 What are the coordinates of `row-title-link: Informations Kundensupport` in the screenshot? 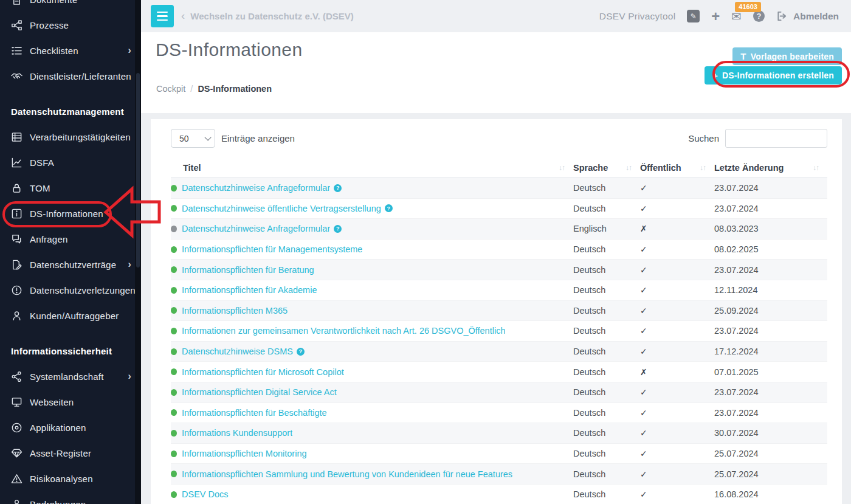 It's located at (237, 433).